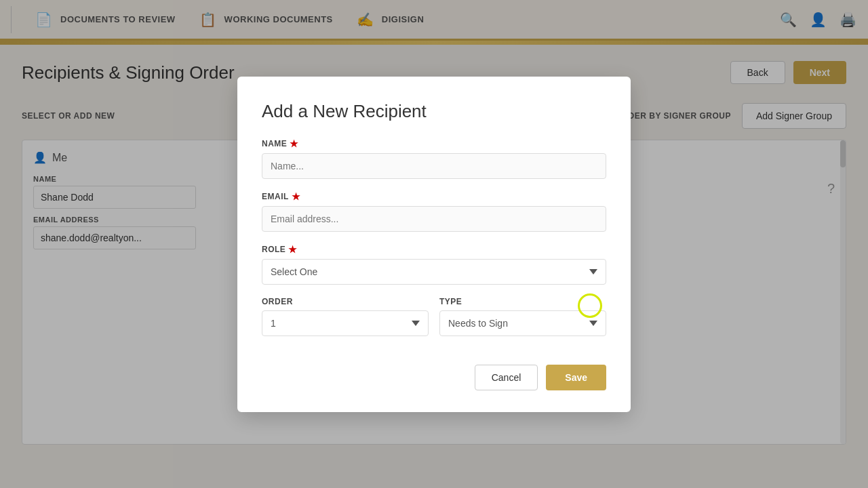 This screenshot has width=868, height=488. What do you see at coordinates (523, 302) in the screenshot?
I see `modal-type-label: TYPE` at bounding box center [523, 302].